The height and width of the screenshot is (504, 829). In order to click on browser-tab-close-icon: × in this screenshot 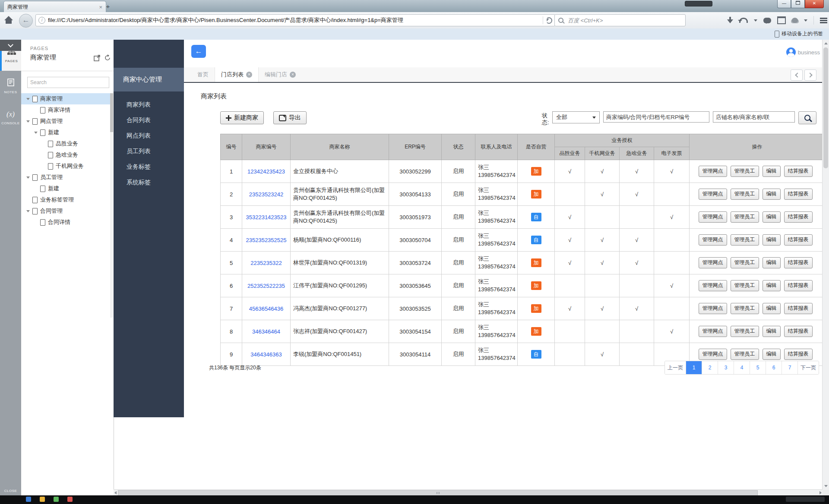, I will do `click(101, 7)`.